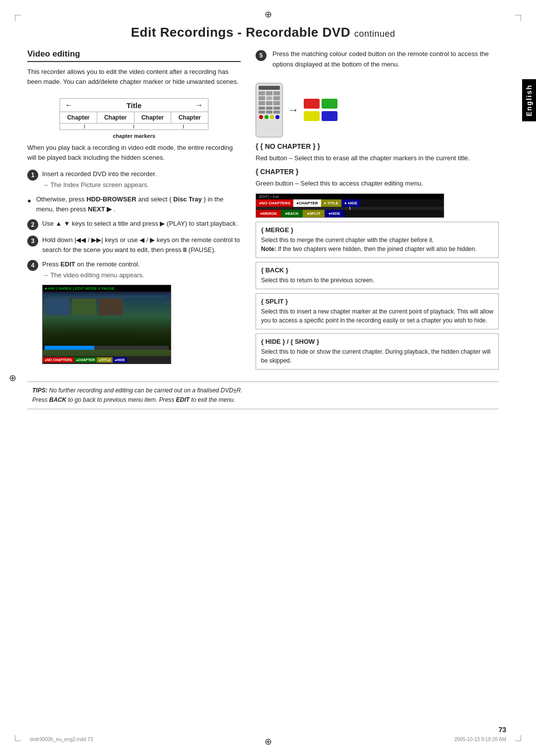  Describe the element at coordinates (33, 241) in the screenshot. I see `step-num-3: 3` at that location.